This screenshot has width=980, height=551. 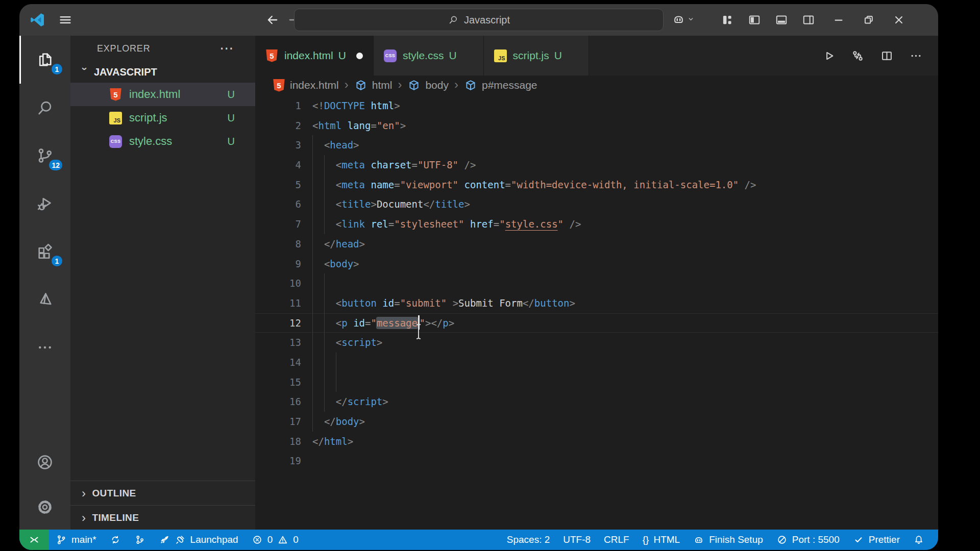 What do you see at coordinates (617, 540) in the screenshot?
I see `status-eol: CRLF` at bounding box center [617, 540].